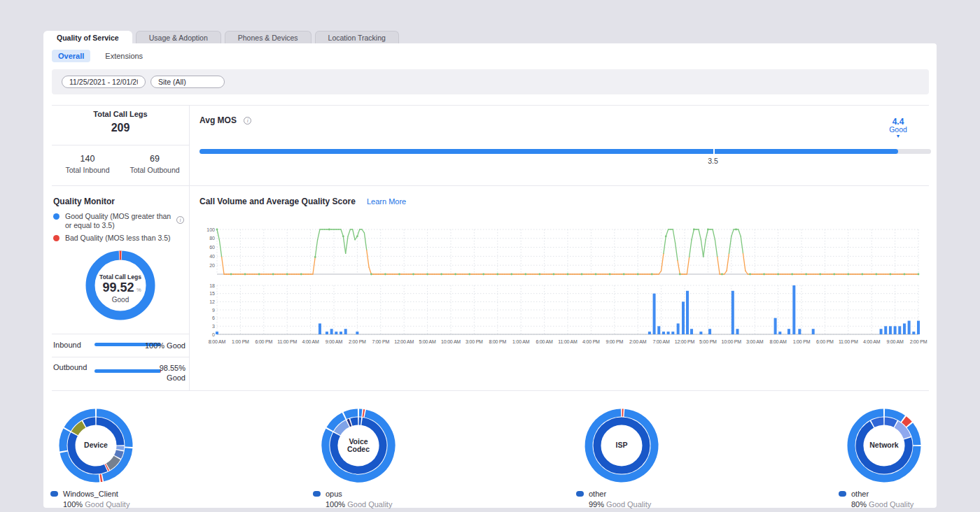  I want to click on svg-text: Network, so click(884, 445).